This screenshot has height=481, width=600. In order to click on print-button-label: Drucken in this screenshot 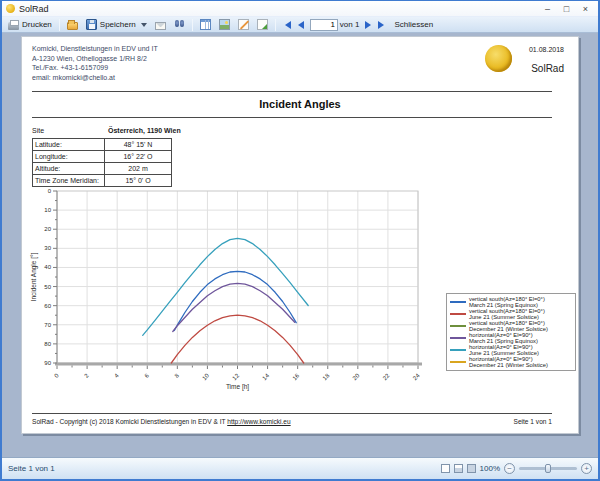, I will do `click(37, 24)`.